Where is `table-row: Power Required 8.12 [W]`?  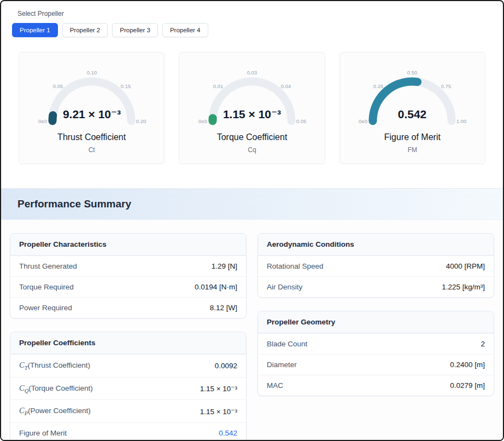
table-row: Power Required 8.12 [W] is located at coordinates (128, 307).